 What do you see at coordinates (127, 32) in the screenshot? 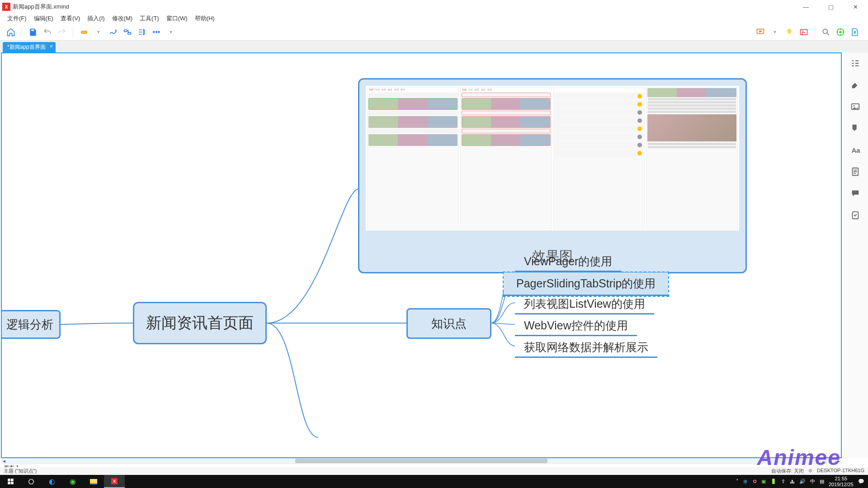
I see `boundary-button` at bounding box center [127, 32].